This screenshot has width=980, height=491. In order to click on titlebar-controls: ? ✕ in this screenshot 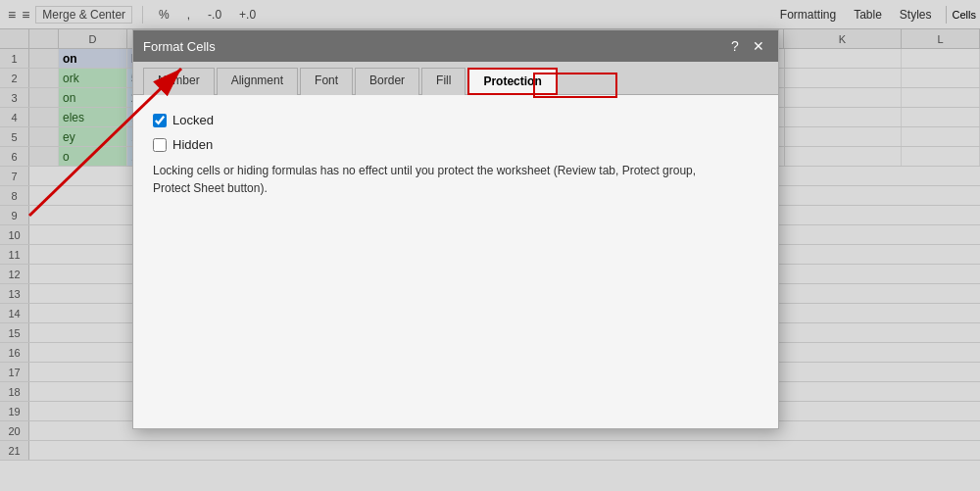, I will do `click(747, 46)`.